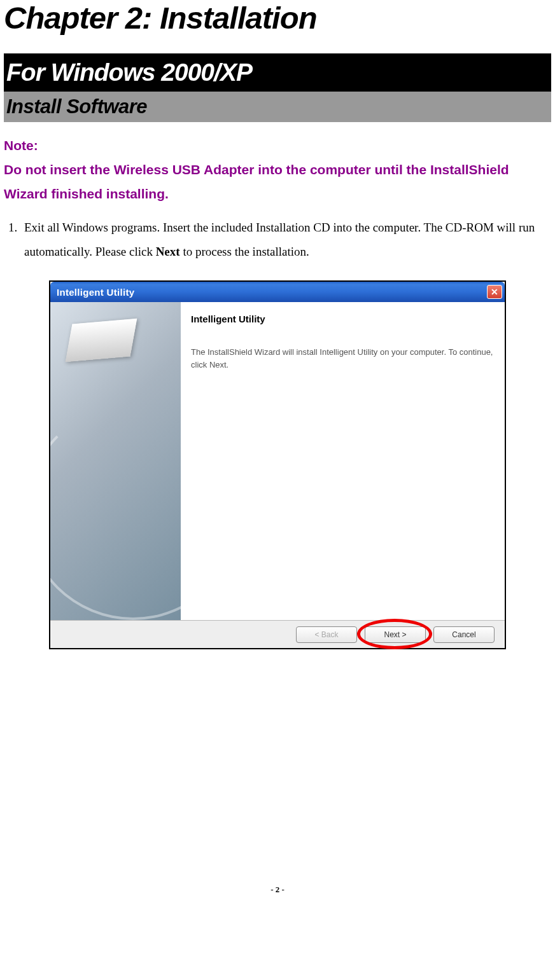 The image size is (555, 980). What do you see at coordinates (278, 182) in the screenshot?
I see `note-text: Do not insert the Wireless USB Adapter i…` at bounding box center [278, 182].